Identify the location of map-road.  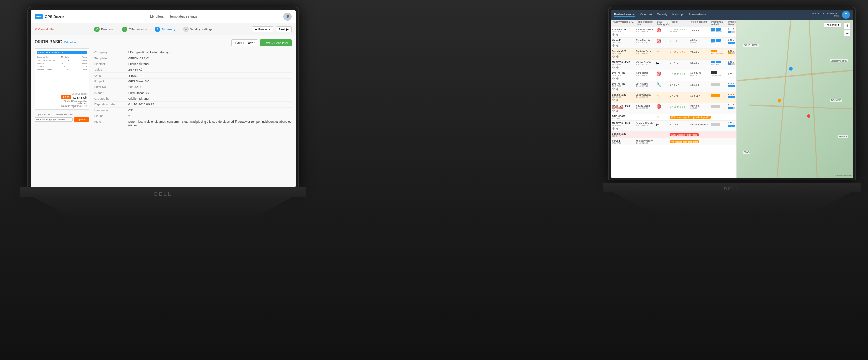
(813, 99).